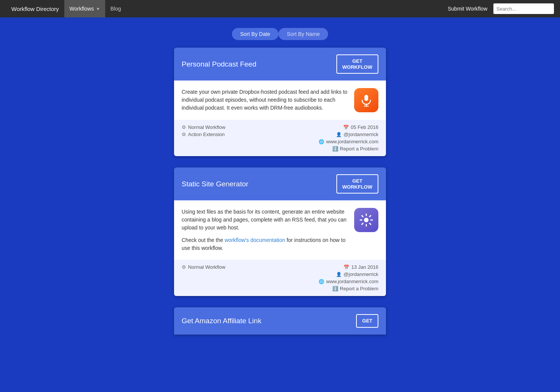 This screenshot has height=392, width=560. I want to click on website-link-2: www.jordanmerrick.com, so click(352, 281).